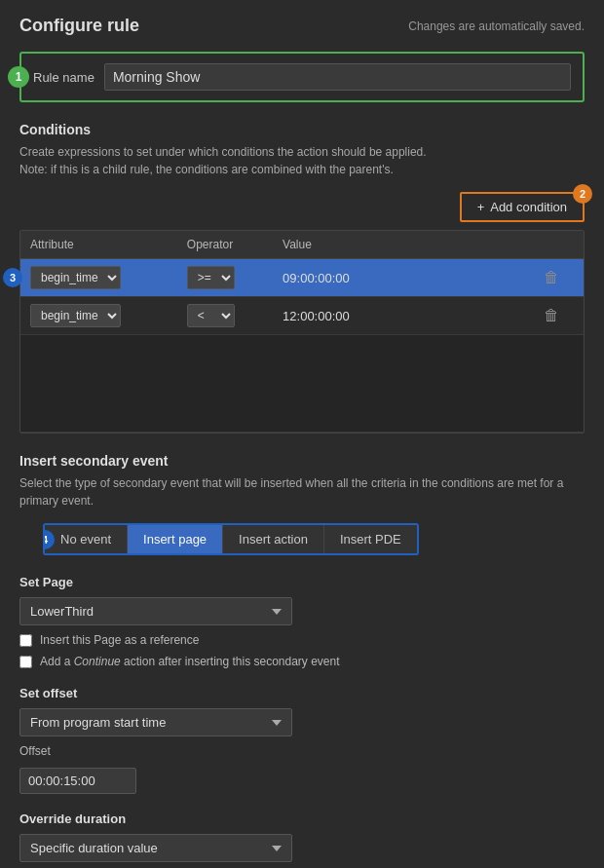 The height and width of the screenshot is (868, 604). Describe the element at coordinates (302, 384) in the screenshot. I see `empty-rows` at that location.